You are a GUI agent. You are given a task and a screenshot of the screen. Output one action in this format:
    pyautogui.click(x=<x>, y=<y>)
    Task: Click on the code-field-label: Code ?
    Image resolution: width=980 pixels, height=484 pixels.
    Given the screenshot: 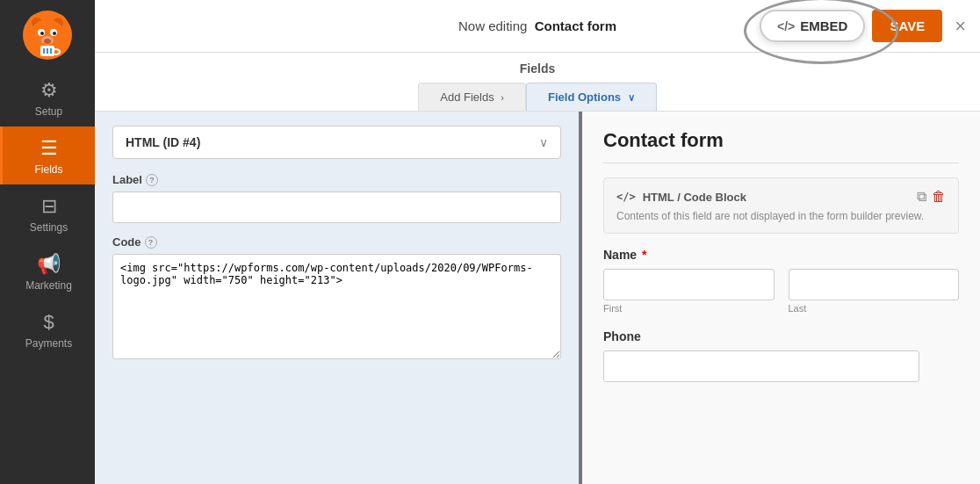 What is the action you would take?
    pyautogui.click(x=337, y=242)
    